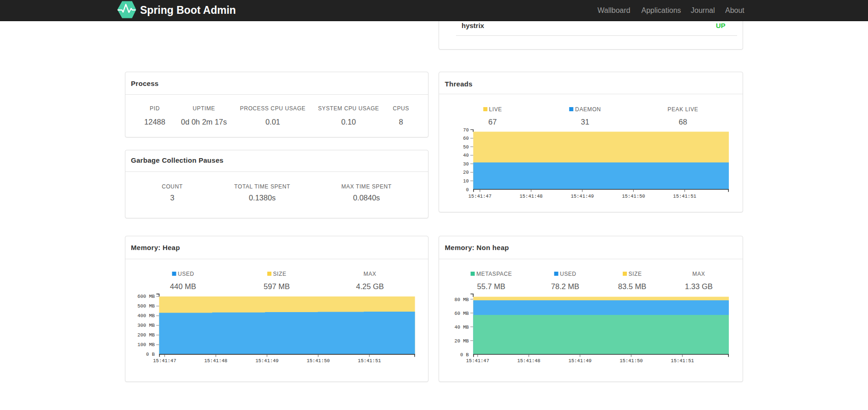  I want to click on svg-text: 50, so click(466, 147).